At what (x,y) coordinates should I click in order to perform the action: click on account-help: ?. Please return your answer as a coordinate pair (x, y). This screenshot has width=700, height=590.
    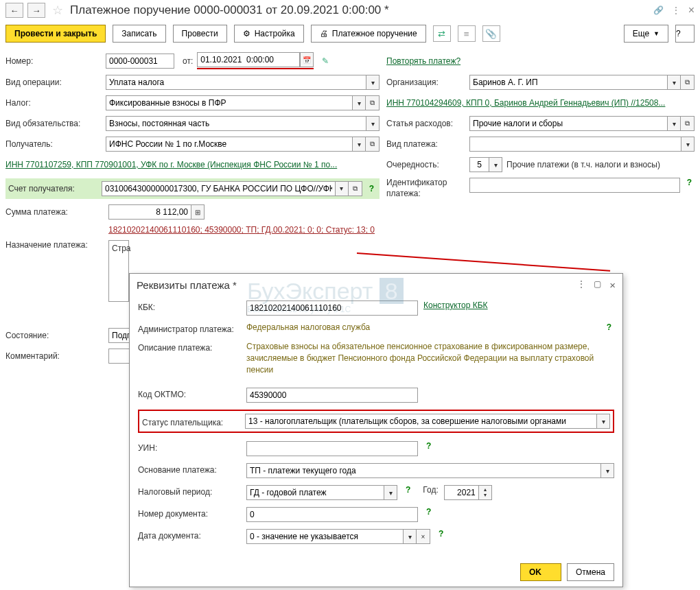
    Looking at the image, I should click on (372, 189).